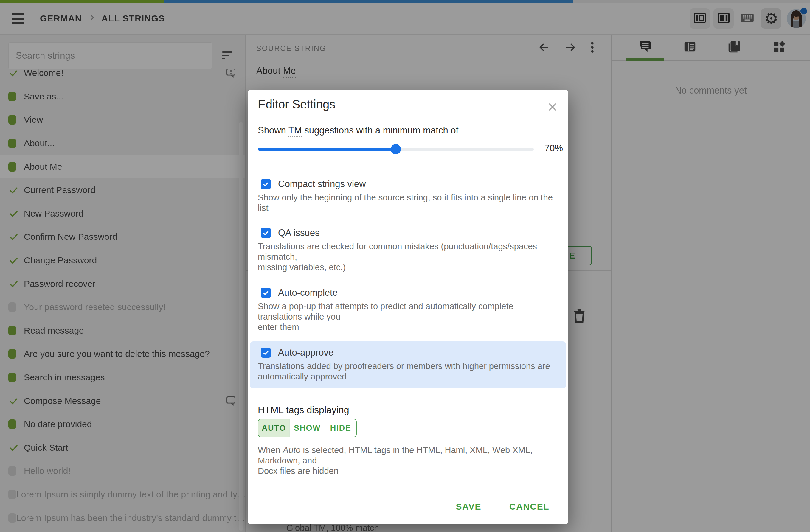 The height and width of the screenshot is (532, 810). What do you see at coordinates (12, 495) in the screenshot?
I see `untranslated-icon` at bounding box center [12, 495].